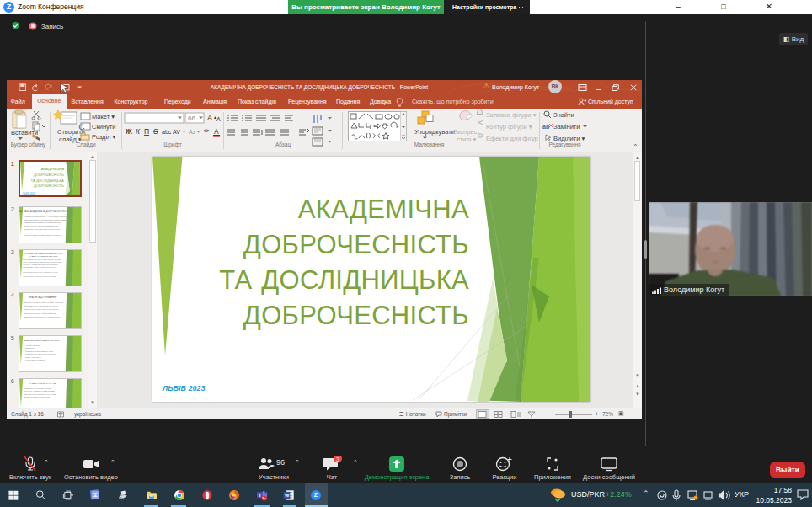  What do you see at coordinates (192, 118) in the screenshot?
I see `svg-text: 66` at bounding box center [192, 118].